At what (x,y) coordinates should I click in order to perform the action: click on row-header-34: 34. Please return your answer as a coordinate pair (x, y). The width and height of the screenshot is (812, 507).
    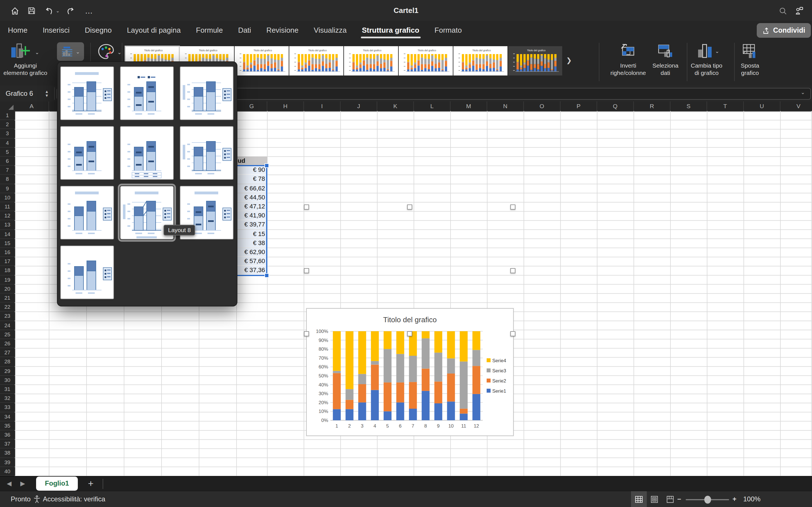
    Looking at the image, I should click on (7, 416).